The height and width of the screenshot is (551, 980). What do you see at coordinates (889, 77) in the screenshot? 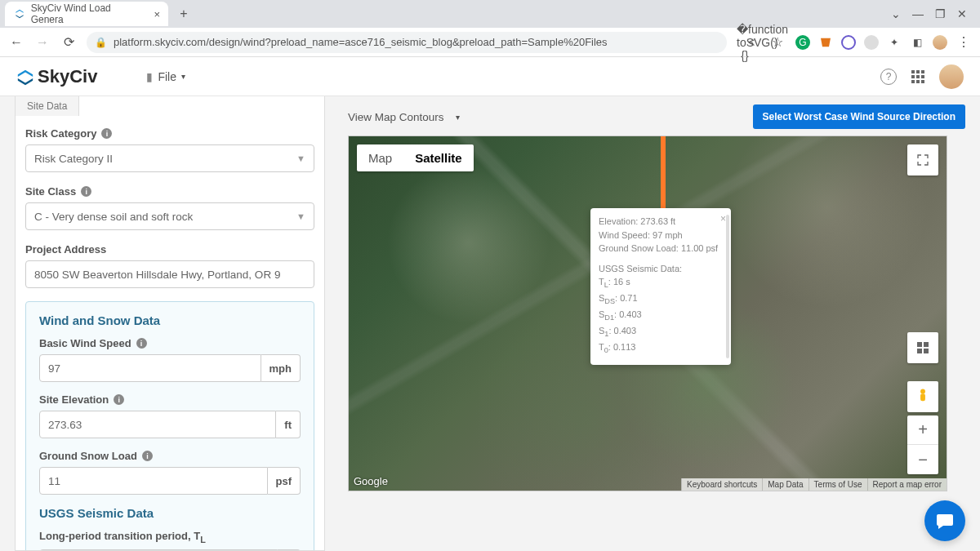
I see `help-icon: ?` at bounding box center [889, 77].